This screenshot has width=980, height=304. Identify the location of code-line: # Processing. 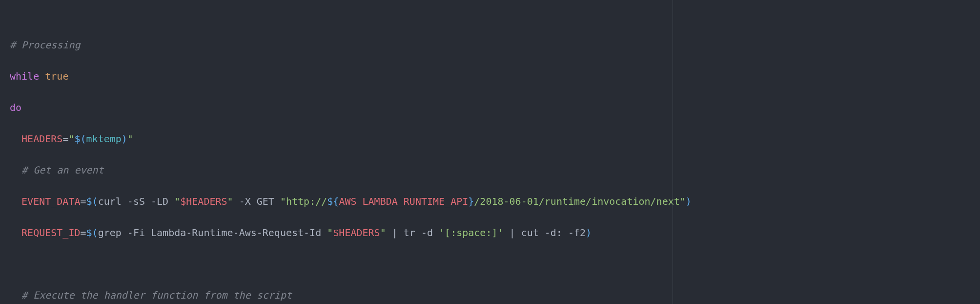
(490, 45).